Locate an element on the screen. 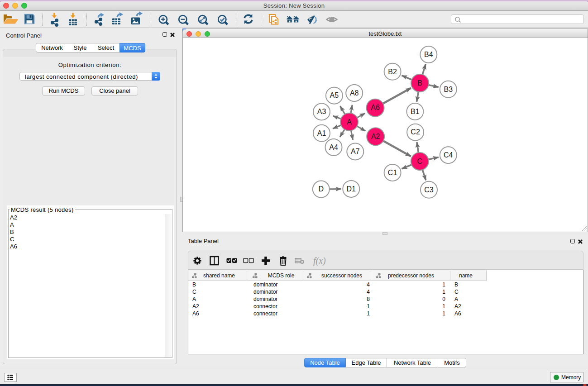  svg-text: C1 is located at coordinates (393, 172).